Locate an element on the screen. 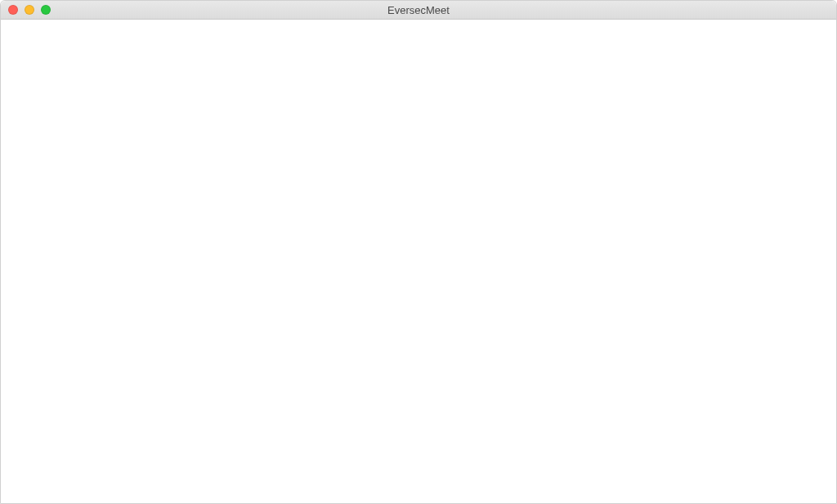  minimize-icon is located at coordinates (29, 10).